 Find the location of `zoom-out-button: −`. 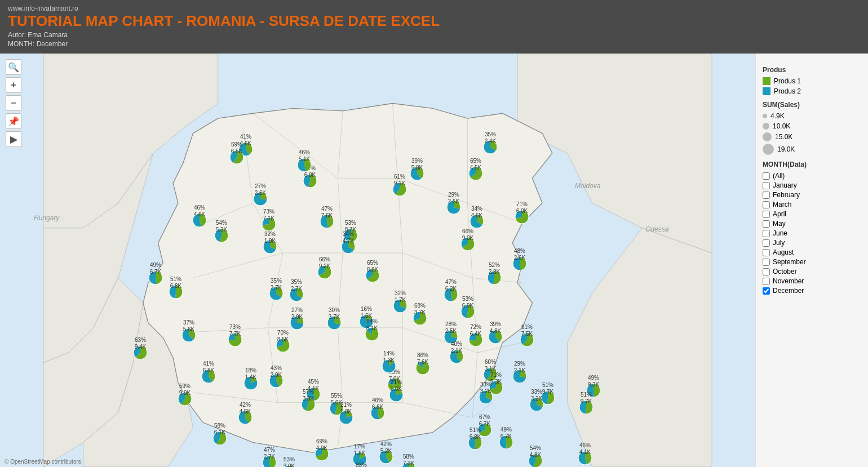

zoom-out-button: − is located at coordinates (14, 103).